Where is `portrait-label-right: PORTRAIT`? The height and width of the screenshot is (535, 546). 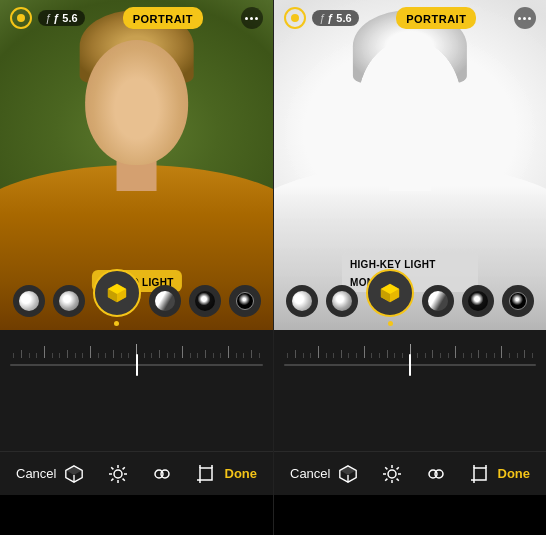
portrait-label-right: PORTRAIT is located at coordinates (436, 19).